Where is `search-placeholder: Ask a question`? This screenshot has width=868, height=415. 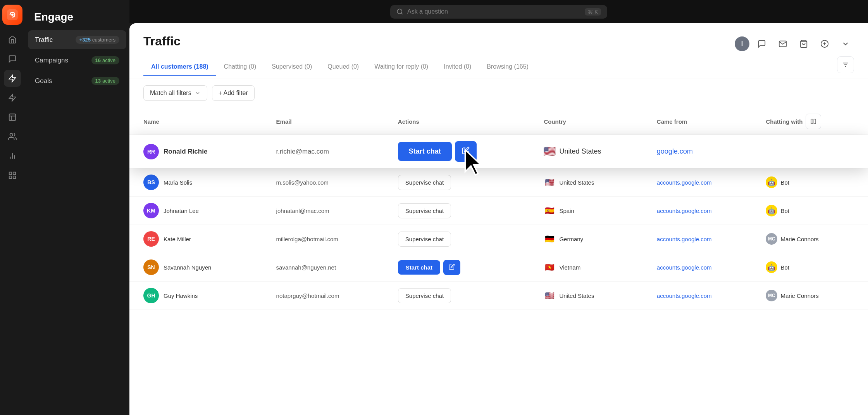 search-placeholder: Ask a question is located at coordinates (428, 12).